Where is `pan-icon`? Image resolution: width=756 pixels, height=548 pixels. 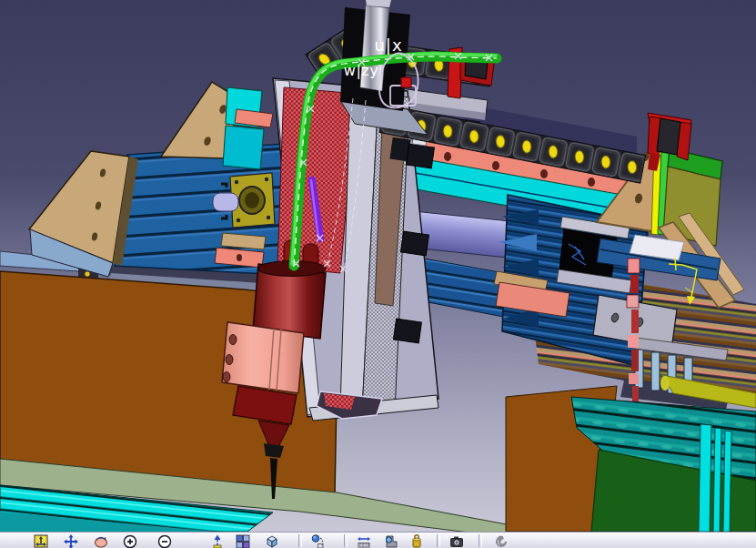
pan-icon is located at coordinates (71, 541).